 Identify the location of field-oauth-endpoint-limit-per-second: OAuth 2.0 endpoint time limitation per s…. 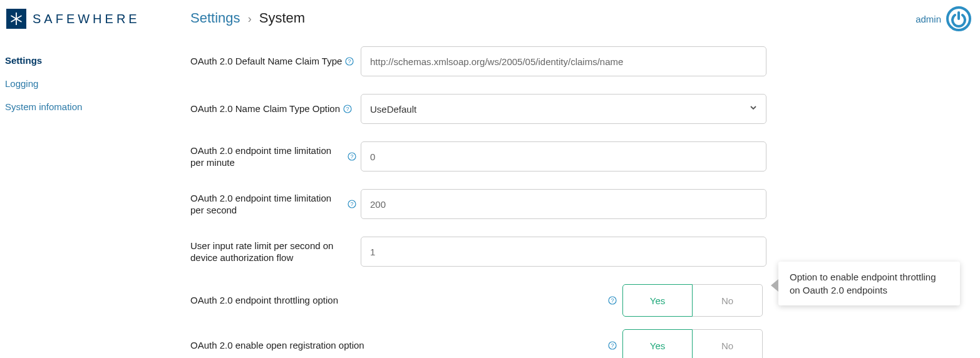
(478, 204).